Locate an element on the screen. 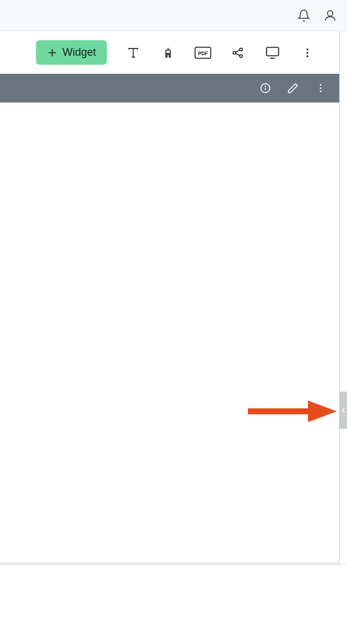 This screenshot has height=644, width=347. chevron-left-icon is located at coordinates (343, 410).